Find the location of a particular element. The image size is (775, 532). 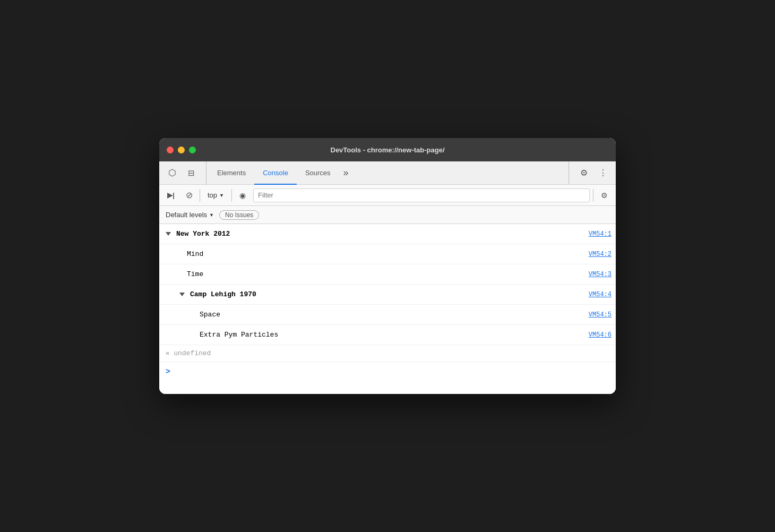

row-text: New York 2012 is located at coordinates (203, 234).